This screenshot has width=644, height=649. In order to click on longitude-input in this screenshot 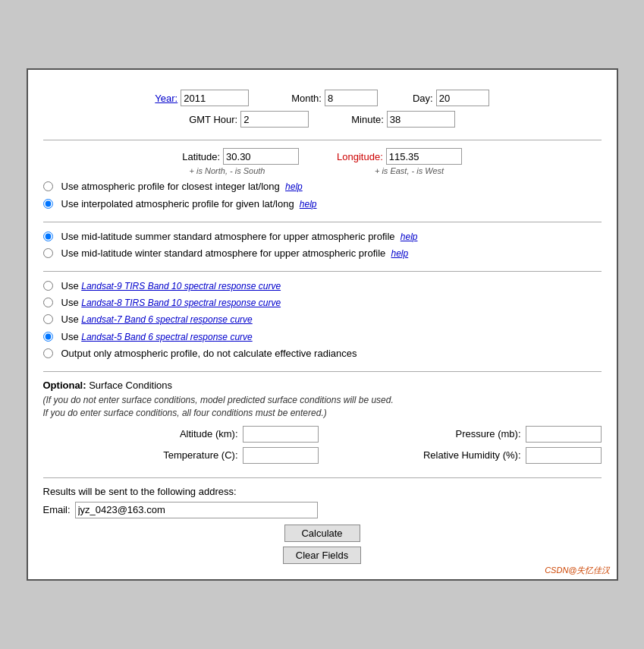, I will do `click(424, 156)`.